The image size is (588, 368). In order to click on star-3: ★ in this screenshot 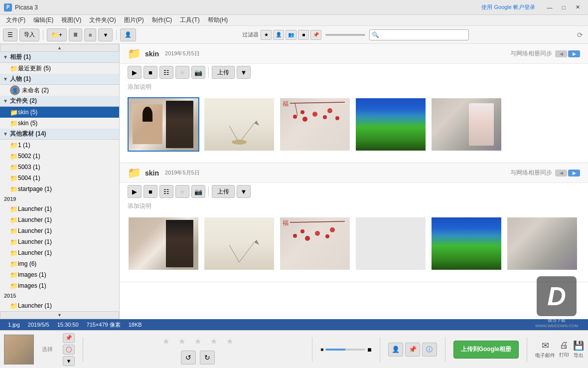, I will do `click(198, 342)`.